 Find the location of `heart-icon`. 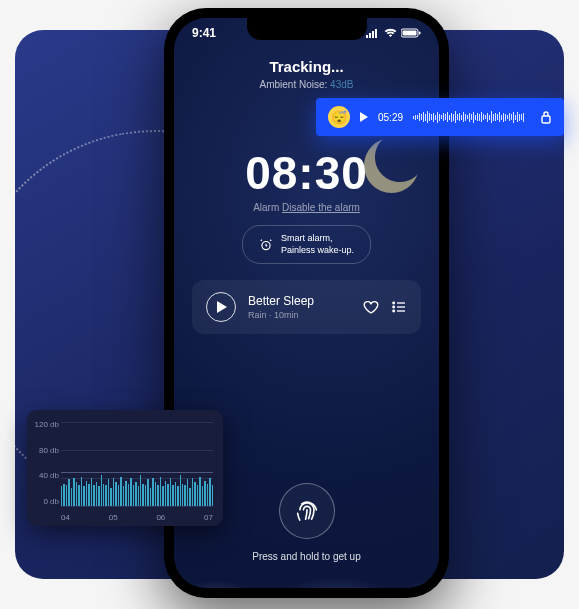

heart-icon is located at coordinates (371, 307).